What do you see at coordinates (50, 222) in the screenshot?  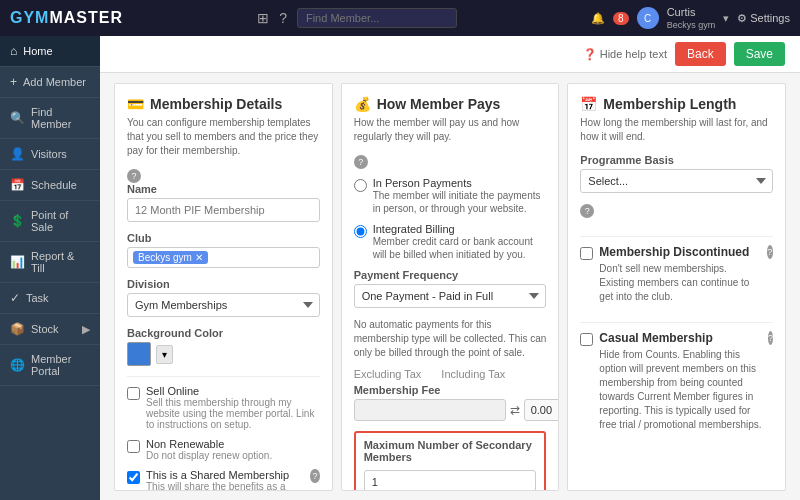 I see `sidebar-item-pos: 💲 Point of Sale` at bounding box center [50, 222].